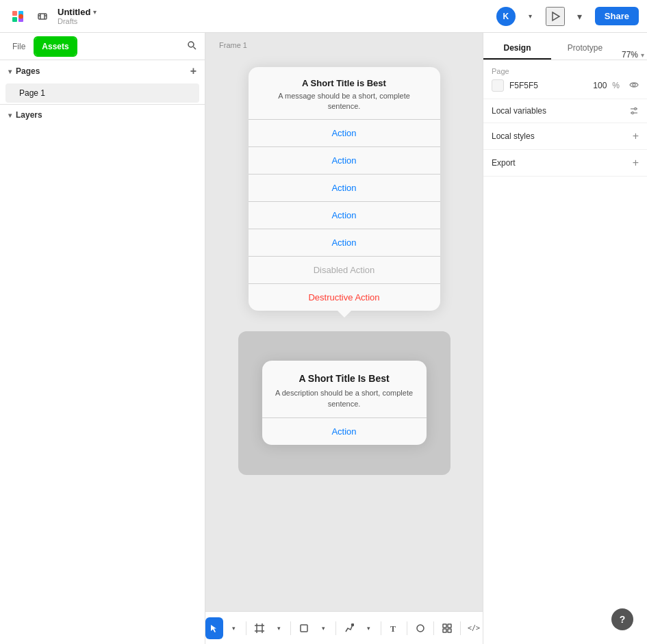 This screenshot has width=647, height=644. Describe the element at coordinates (77, 16) in the screenshot. I see `file-title: Untitled ▾ Drafts` at that location.